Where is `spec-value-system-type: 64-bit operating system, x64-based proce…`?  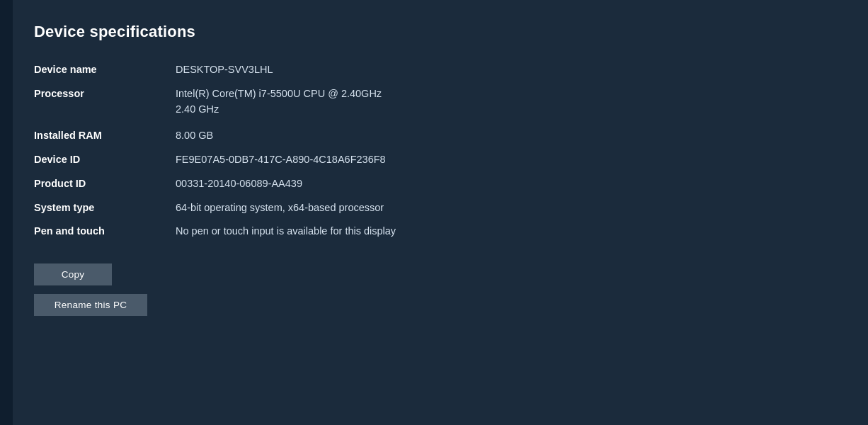 spec-value-system-type: 64-bit operating system, x64-based proce… is located at coordinates (508, 208).